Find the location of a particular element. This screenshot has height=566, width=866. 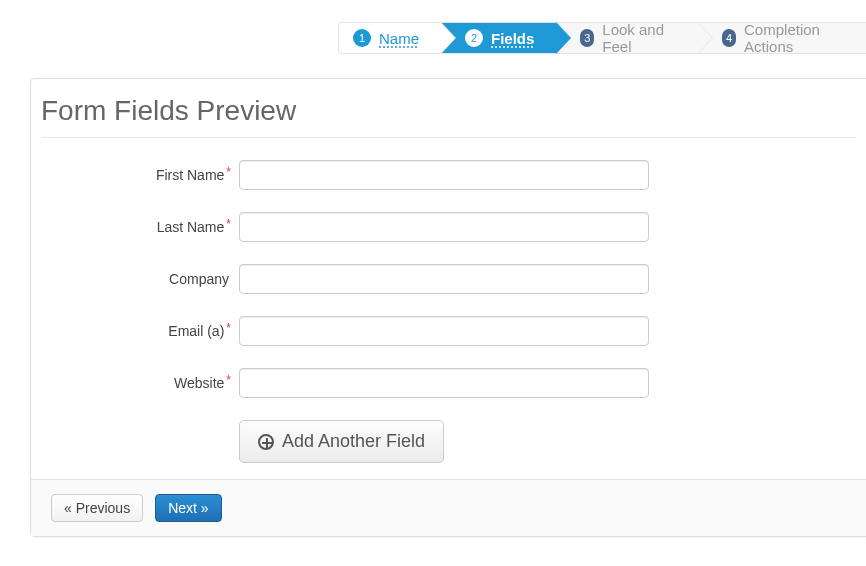

email-input is located at coordinates (444, 331).